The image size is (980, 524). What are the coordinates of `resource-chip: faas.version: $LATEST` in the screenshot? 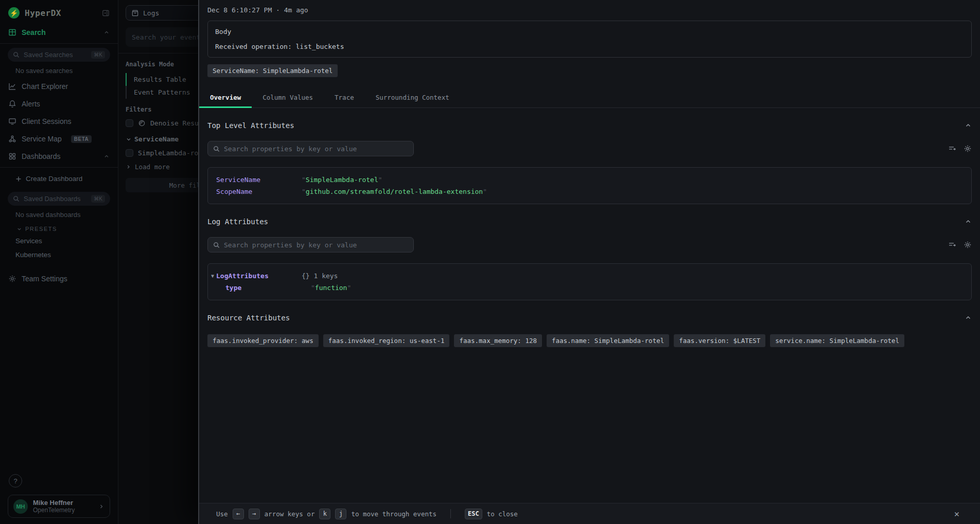 It's located at (720, 340).